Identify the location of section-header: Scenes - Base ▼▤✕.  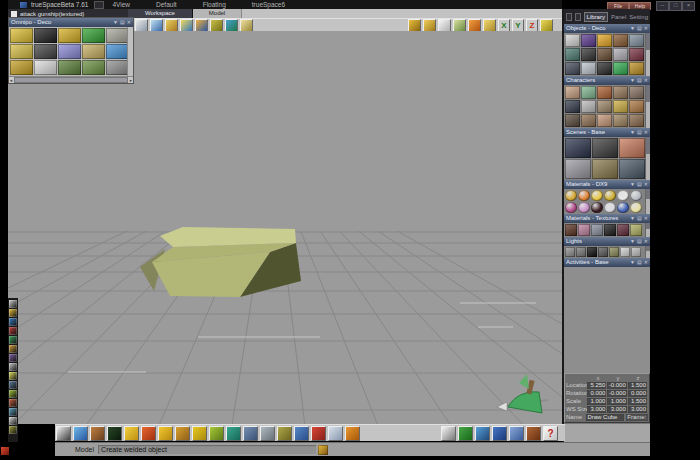
(607, 132).